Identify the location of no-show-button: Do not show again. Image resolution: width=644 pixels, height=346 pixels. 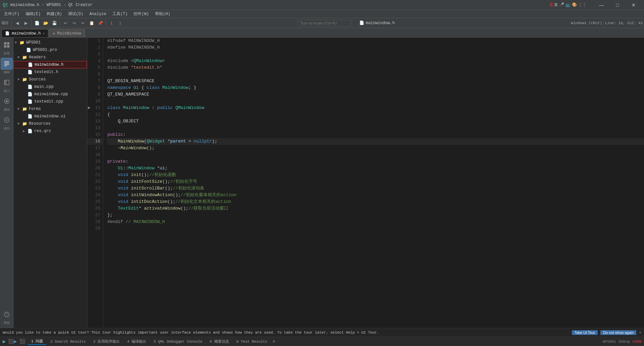
(619, 333).